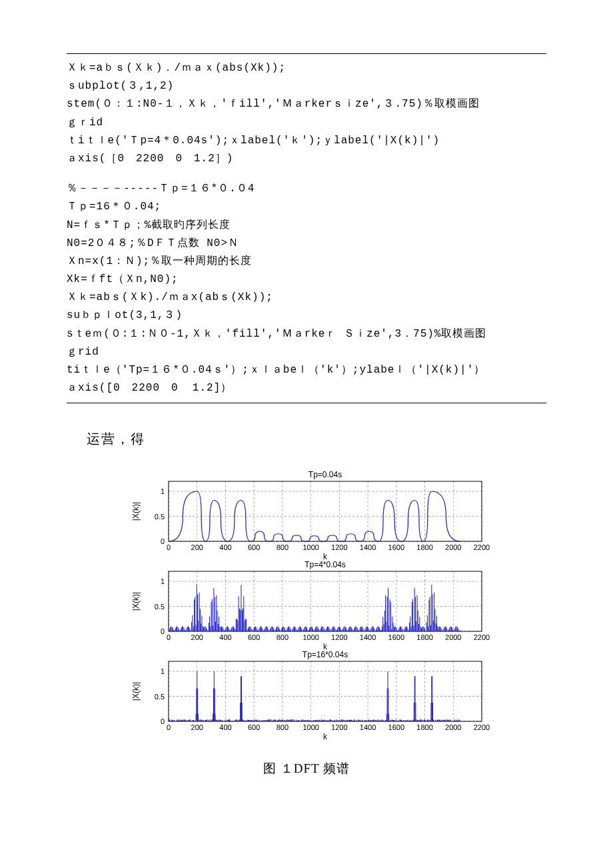  I want to click on code-line: ｓubplot(３,1,2), so click(306, 87).